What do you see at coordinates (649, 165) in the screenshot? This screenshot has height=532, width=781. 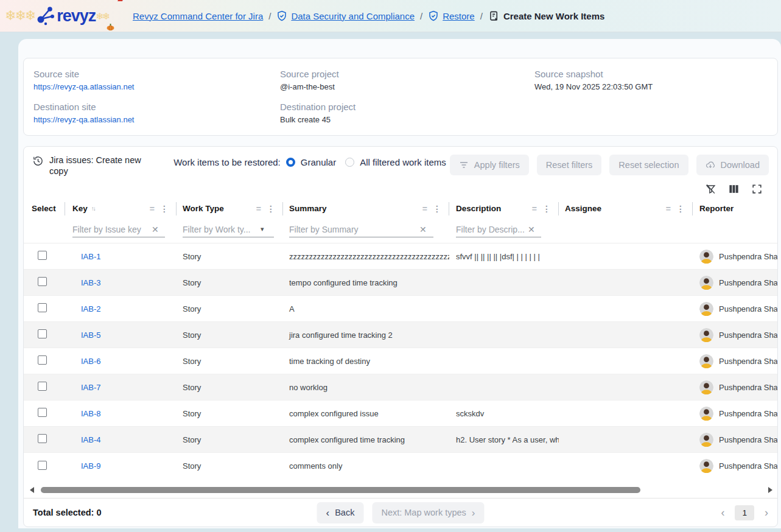 I see `reset-selection-button: Reset selection` at bounding box center [649, 165].